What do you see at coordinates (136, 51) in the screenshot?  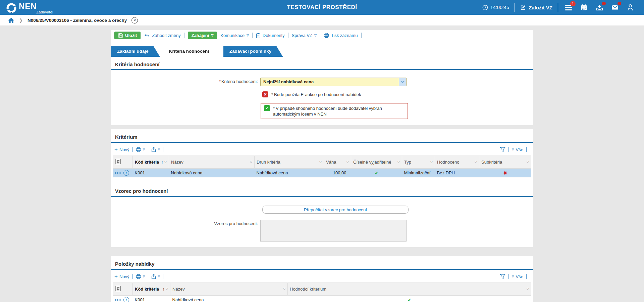 I see `tab-zakladni-udaje: Základní údaje` at bounding box center [136, 51].